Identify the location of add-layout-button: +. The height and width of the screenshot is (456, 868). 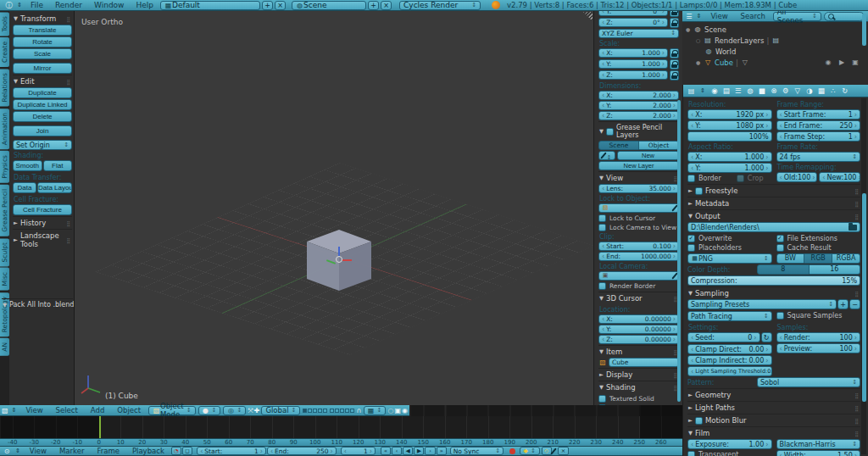
(268, 5).